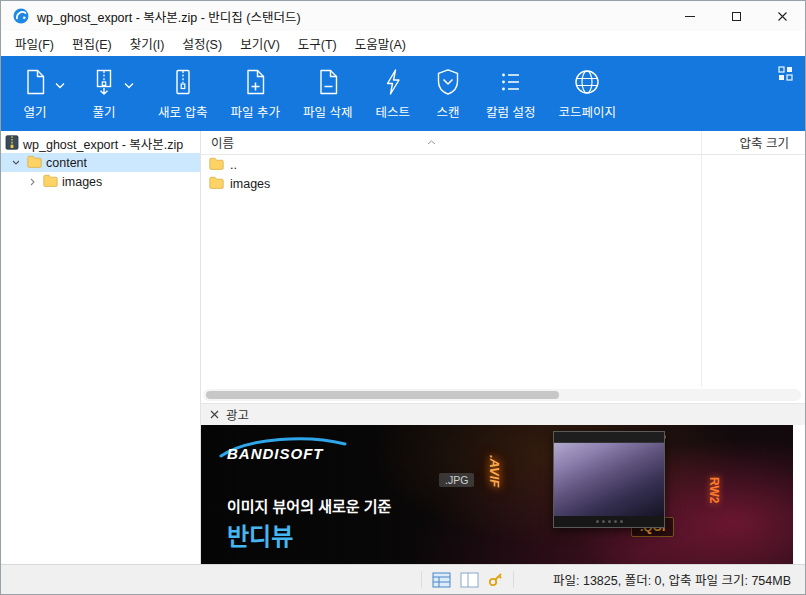 The height and width of the screenshot is (595, 806). I want to click on menu-view: 보기(V), so click(260, 44).